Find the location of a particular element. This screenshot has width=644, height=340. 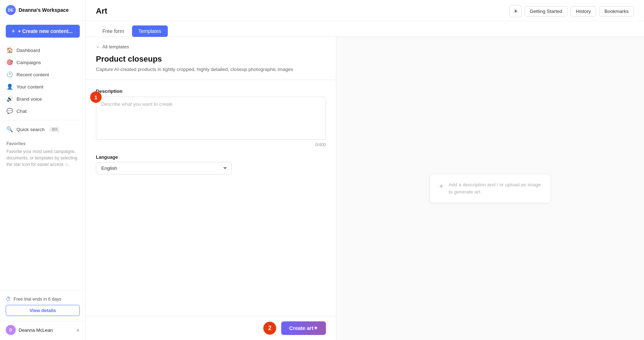

char-count: 0/400 is located at coordinates (211, 145).